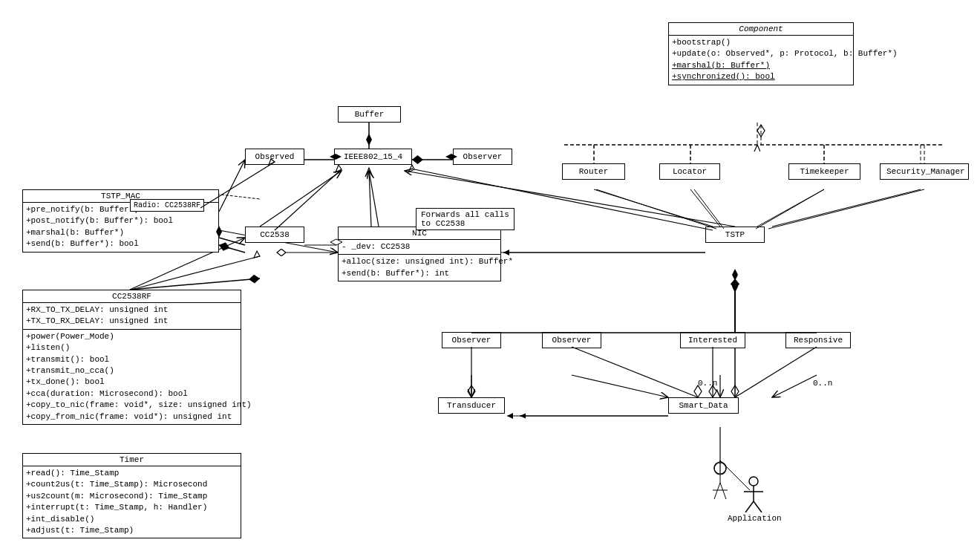  What do you see at coordinates (132, 377) in the screenshot?
I see `cc2538rf-methods: +power(Power_Mode) +listen() +transmit()…` at bounding box center [132, 377].